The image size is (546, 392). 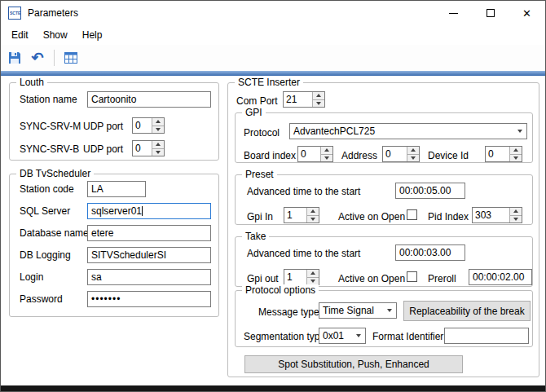 I want to click on gpi-group-title: GPI, so click(x=254, y=112).